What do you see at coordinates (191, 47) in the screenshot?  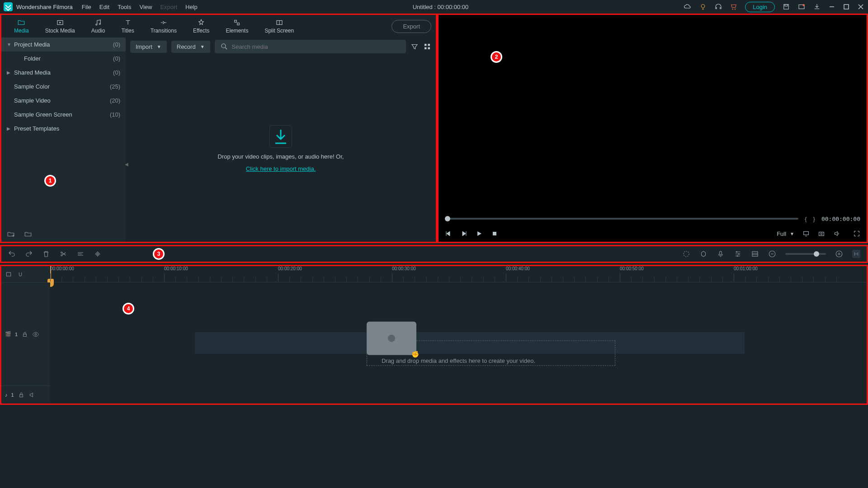 I see `record-dropdown: Record ▼` at bounding box center [191, 47].